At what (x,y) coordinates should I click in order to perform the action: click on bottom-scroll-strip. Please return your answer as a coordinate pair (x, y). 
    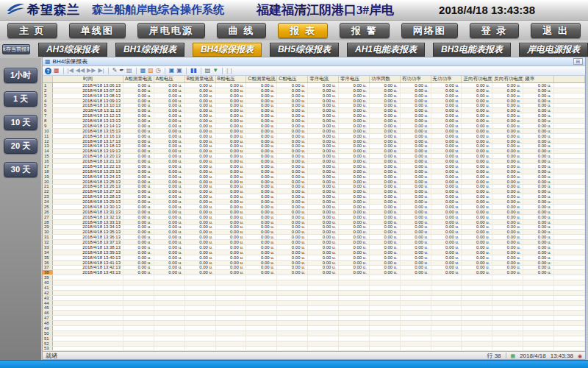
    Looking at the image, I should click on (294, 364).